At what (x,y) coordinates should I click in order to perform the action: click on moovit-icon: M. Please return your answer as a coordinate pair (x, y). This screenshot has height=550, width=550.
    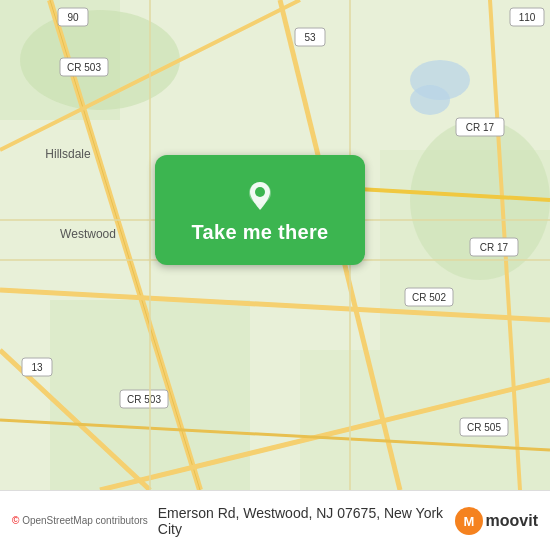
    Looking at the image, I should click on (469, 521).